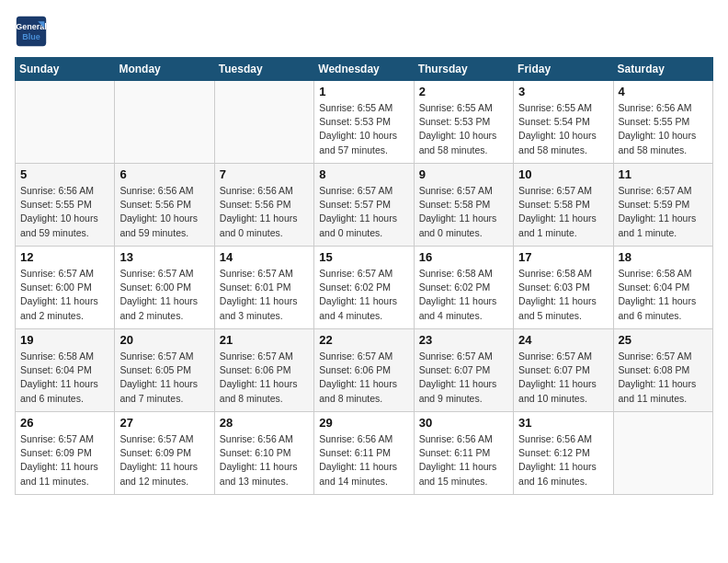  Describe the element at coordinates (65, 454) in the screenshot. I see `calendar-day-cell: 26Sunrise: 6:57 AM Sunset: 6:09 PM Dayli…` at that location.